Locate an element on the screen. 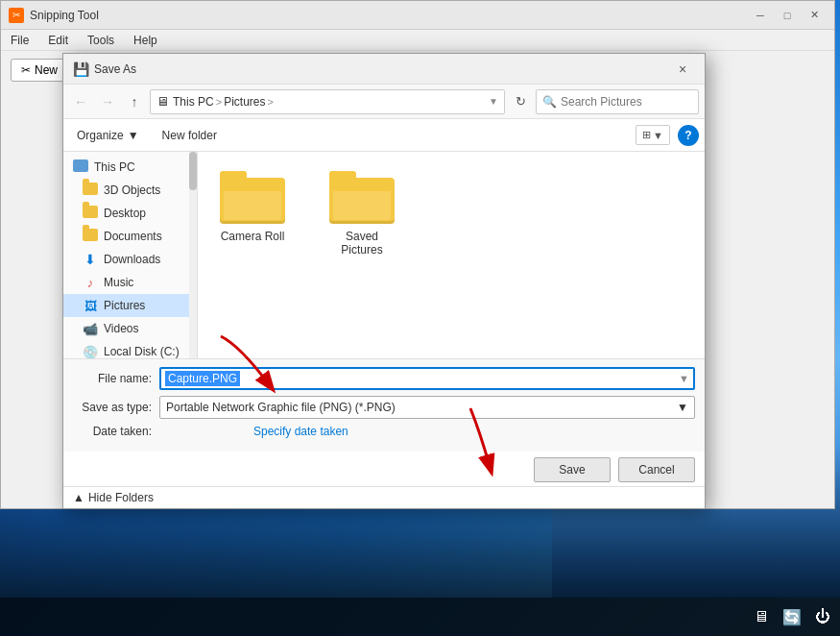  sidebar-label-videos: Videos is located at coordinates (121, 329).